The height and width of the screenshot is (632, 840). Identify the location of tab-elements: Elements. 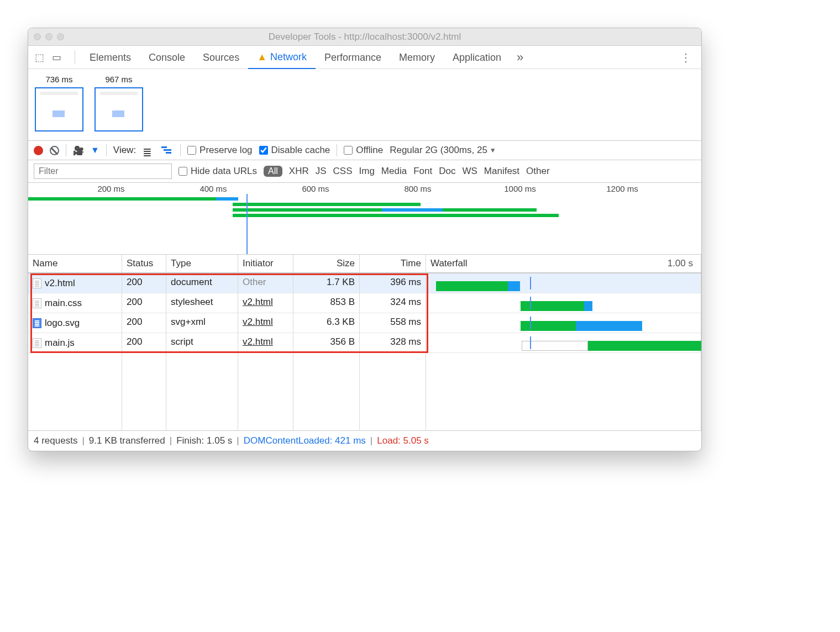
(111, 57).